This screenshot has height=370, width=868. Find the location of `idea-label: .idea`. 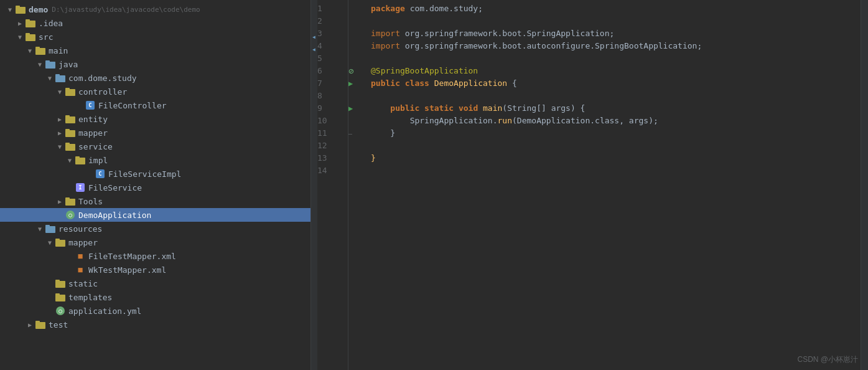

idea-label: .idea is located at coordinates (51, 24).